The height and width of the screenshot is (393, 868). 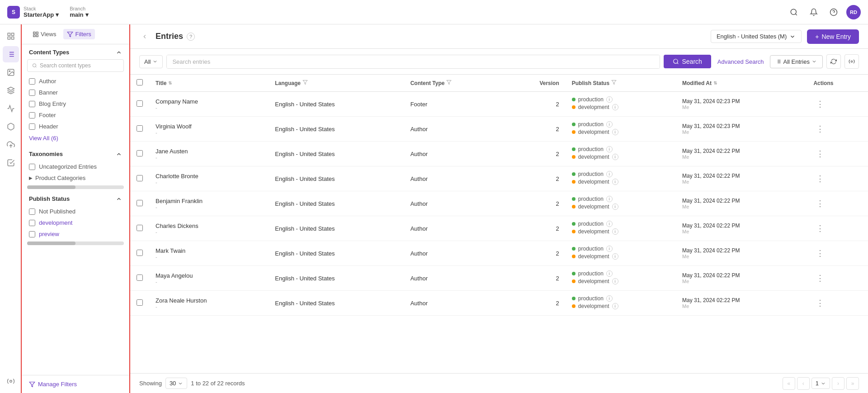 I want to click on content-type-blog-entry: Blog Entry, so click(x=75, y=104).